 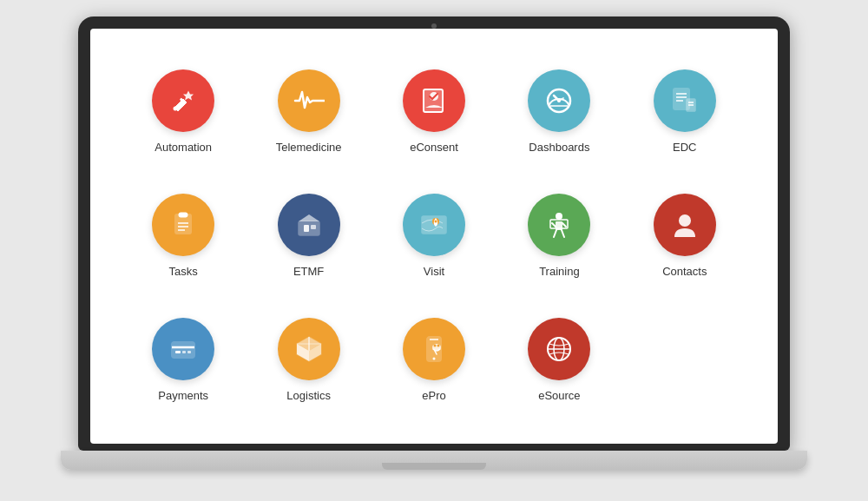 I want to click on app-item-tasks: Tasks, so click(x=183, y=236).